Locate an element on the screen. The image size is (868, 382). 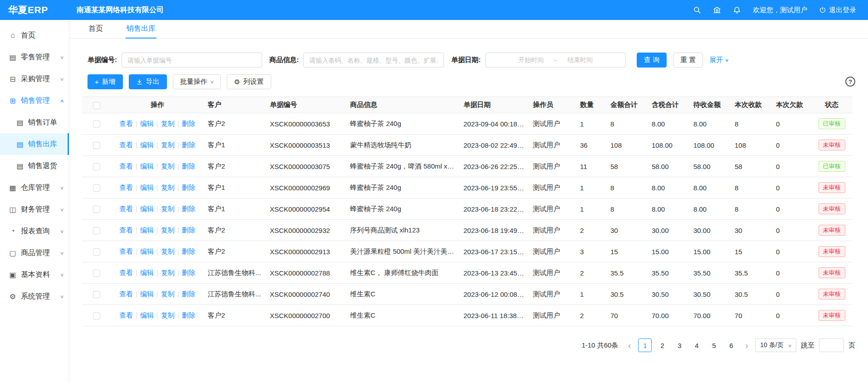
tab-home: 首页 is located at coordinates (96, 29).